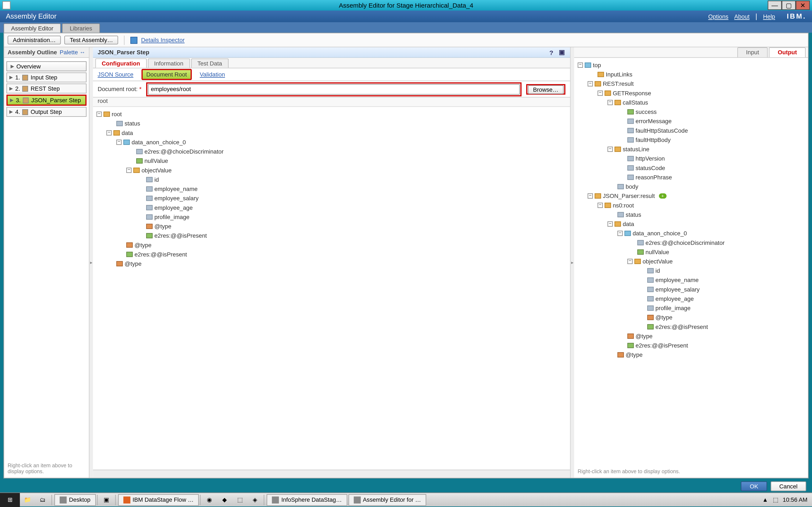 The image size is (812, 507). Describe the element at coordinates (255, 500) in the screenshot. I see `ql-app3-icon: ◈` at that location.